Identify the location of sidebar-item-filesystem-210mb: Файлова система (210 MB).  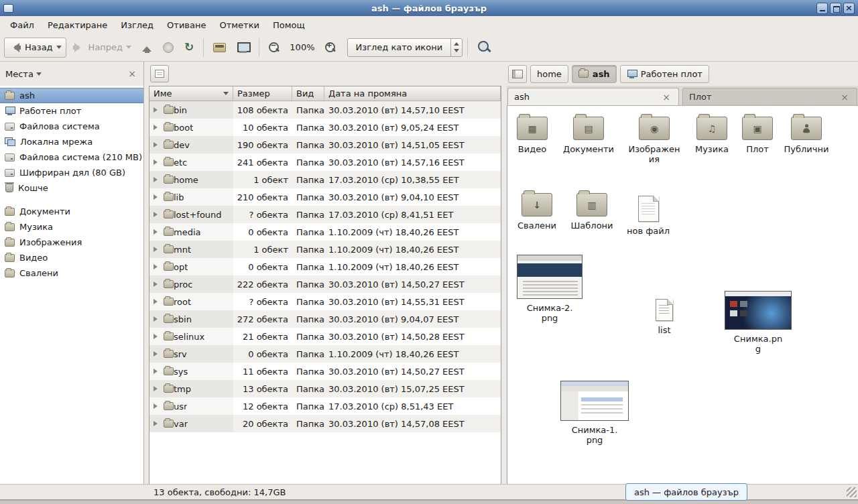
(72, 157).